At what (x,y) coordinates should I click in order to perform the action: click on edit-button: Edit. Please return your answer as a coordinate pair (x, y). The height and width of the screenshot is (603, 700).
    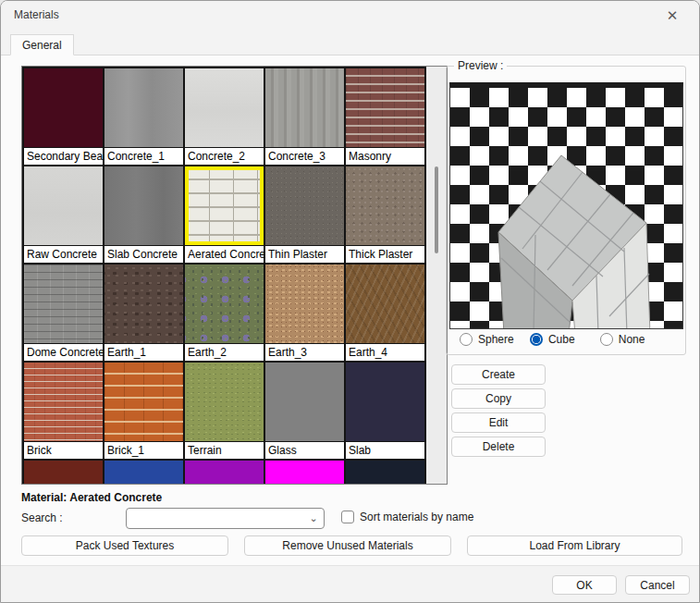
    Looking at the image, I should click on (498, 423).